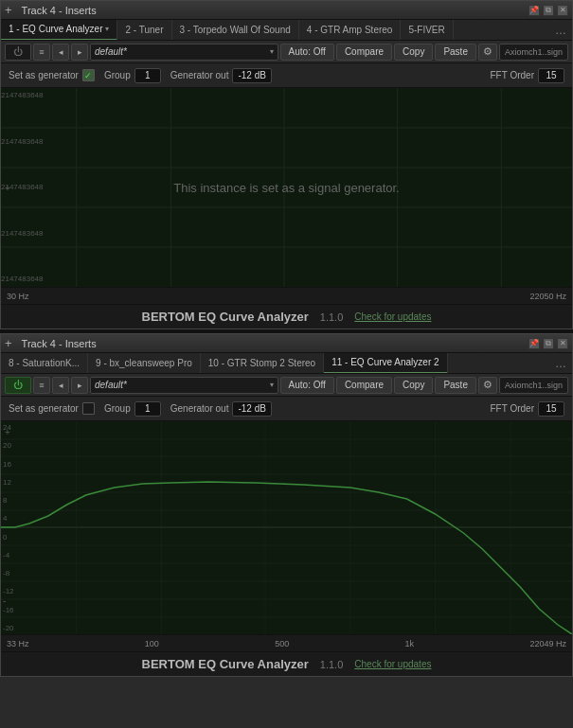 The image size is (573, 728). I want to click on freq-500: 500, so click(282, 644).